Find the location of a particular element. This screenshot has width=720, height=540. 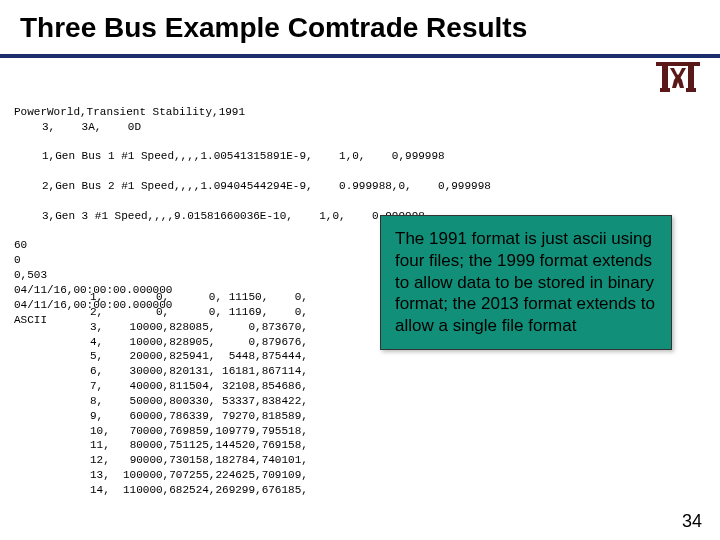

table-row: 10, 70000,769859,109779,795518, is located at coordinates (199, 432).